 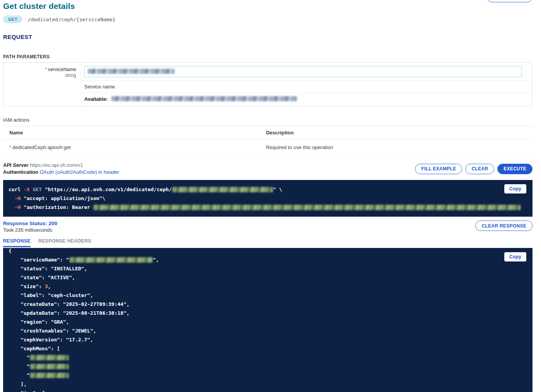 What do you see at coordinates (515, 257) in the screenshot?
I see `copy-response-button: Copy` at bounding box center [515, 257].